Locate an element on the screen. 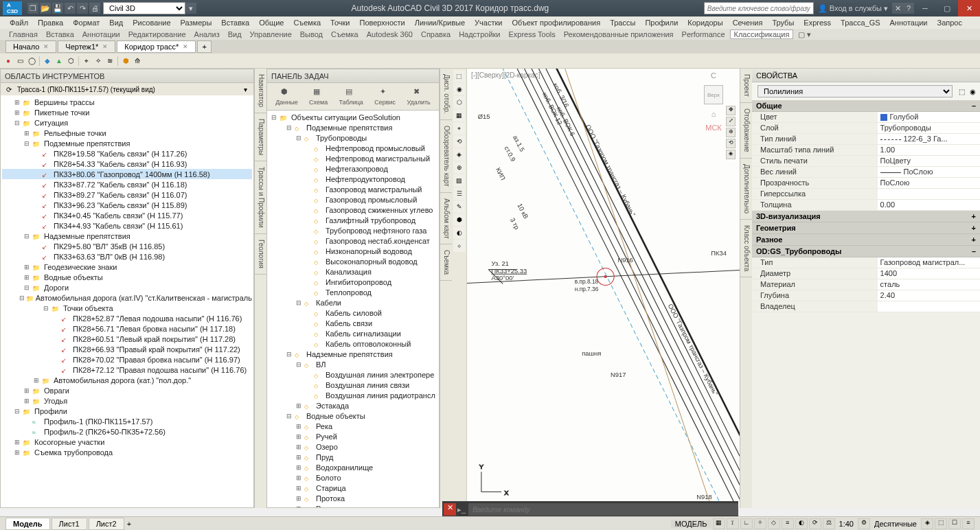 The width and height of the screenshot is (980, 530). tool-icon: ◯ is located at coordinates (32, 61).